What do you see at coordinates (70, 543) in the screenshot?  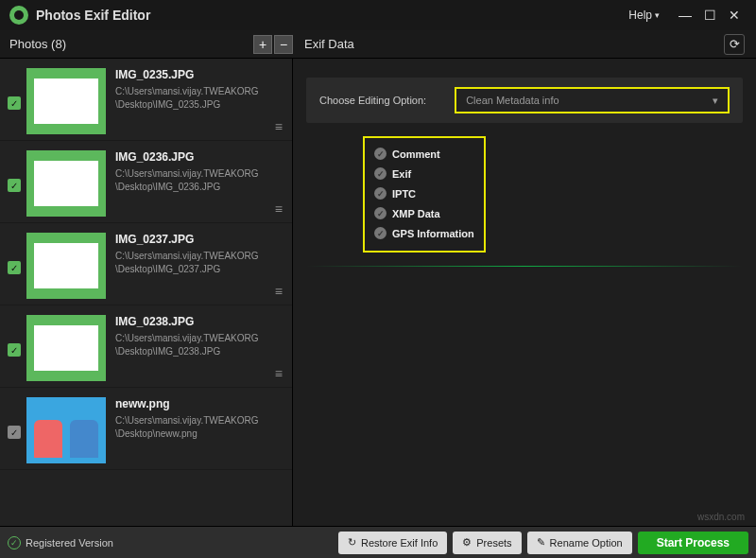 I see `registered-label: Registered Version` at bounding box center [70, 543].